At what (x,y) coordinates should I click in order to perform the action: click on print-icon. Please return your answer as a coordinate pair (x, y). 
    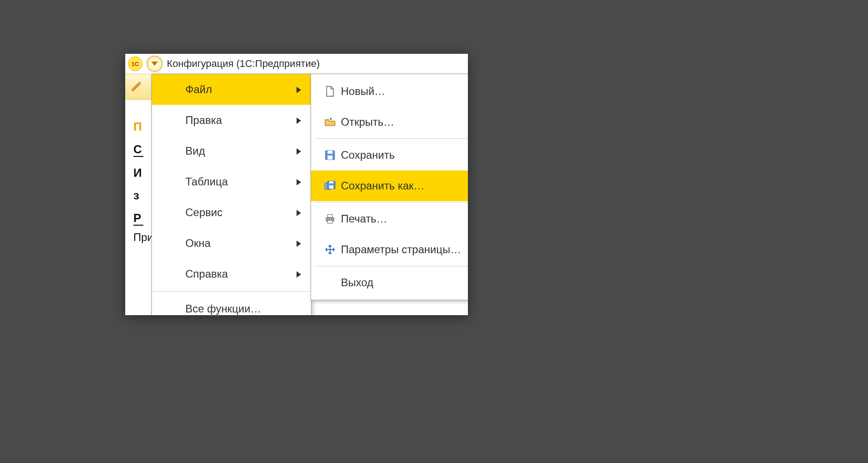
    Looking at the image, I should click on (330, 219).